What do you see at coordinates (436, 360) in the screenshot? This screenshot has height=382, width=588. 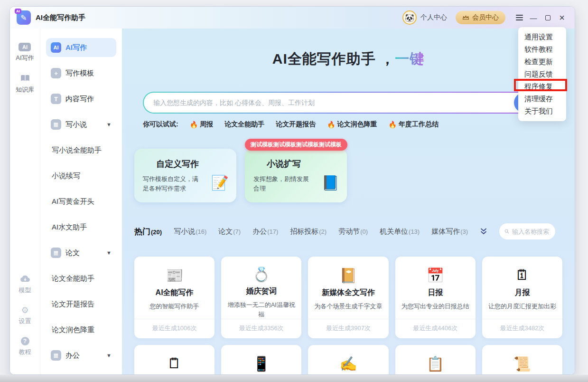 I see `template-card-ai-continue: 📋 AI续写` at bounding box center [436, 360].